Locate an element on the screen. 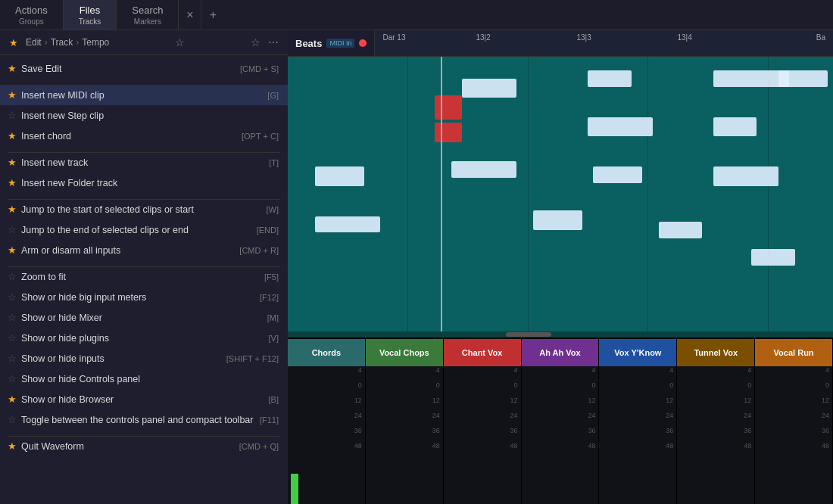  add-tab-button: + is located at coordinates (213, 15).